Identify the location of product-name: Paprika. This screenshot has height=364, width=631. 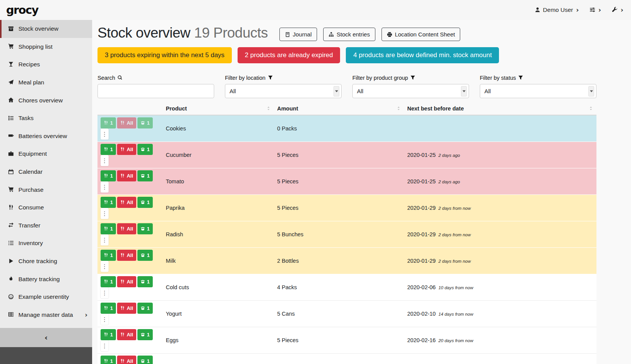
(175, 208).